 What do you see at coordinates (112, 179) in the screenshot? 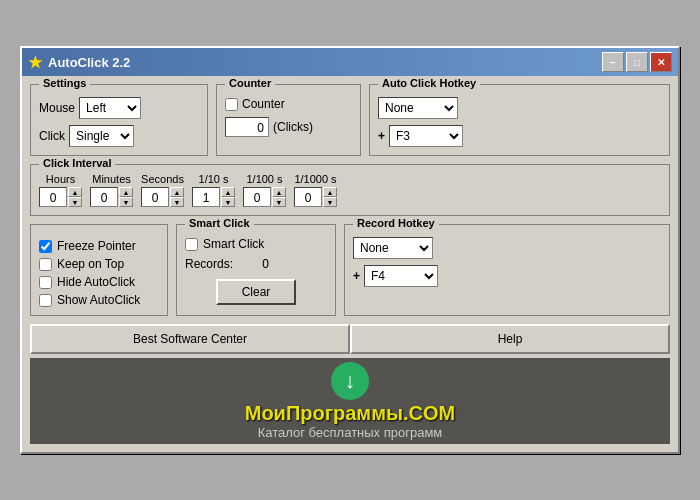
I see `minutes-label: Minutes` at bounding box center [112, 179].